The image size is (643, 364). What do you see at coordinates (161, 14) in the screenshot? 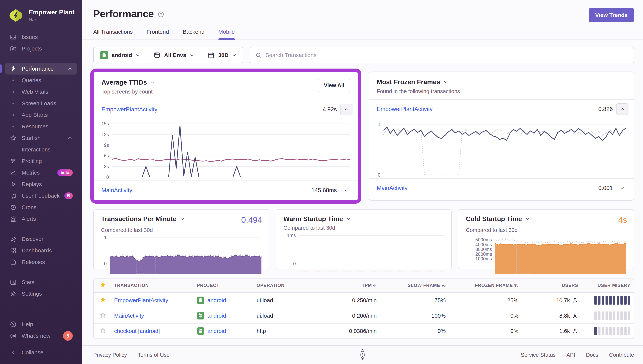
I see `question-circle-icon` at bounding box center [161, 14].